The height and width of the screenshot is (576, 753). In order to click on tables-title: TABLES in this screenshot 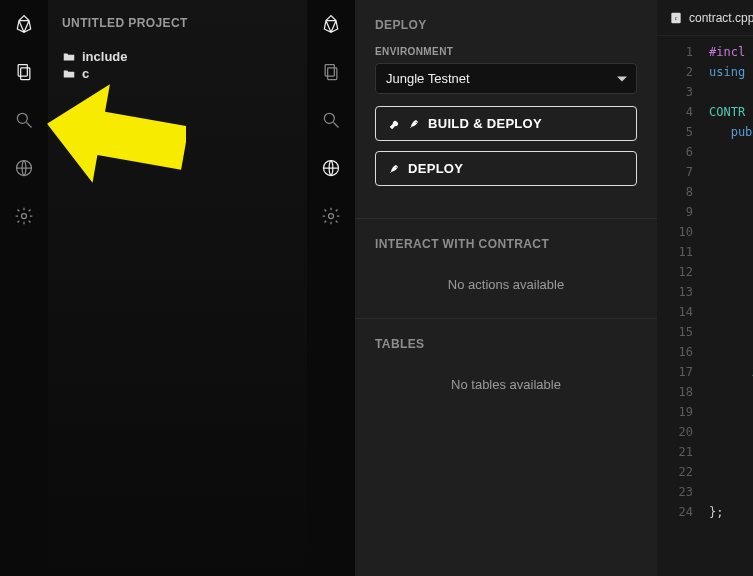, I will do `click(506, 344)`.